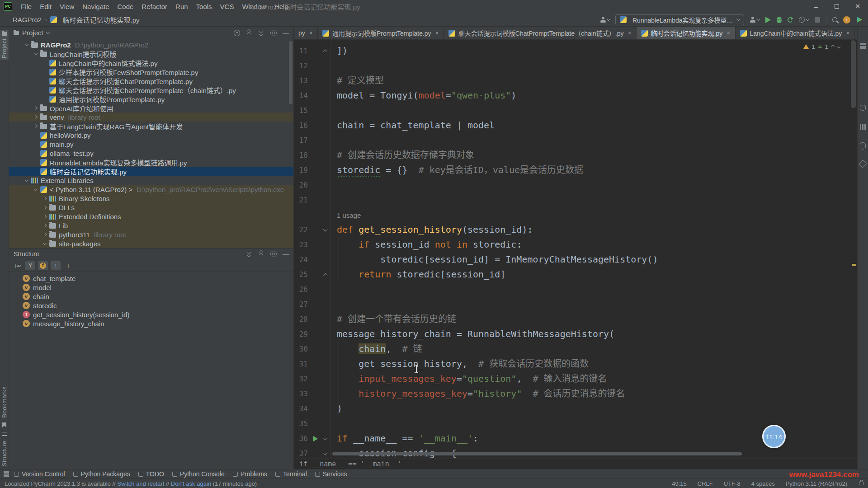  I want to click on tree-row: 基于LangChain实现RAG与Agent智能体开发, so click(151, 126).